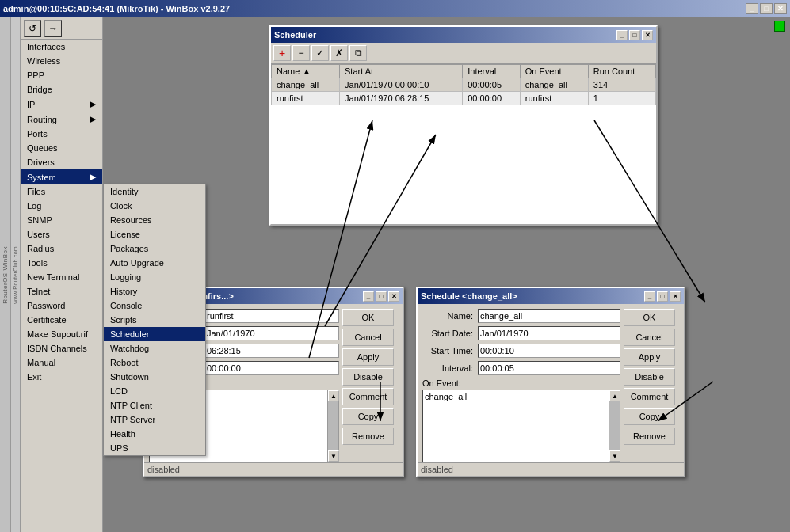  What do you see at coordinates (549, 333) in the screenshot?
I see `ca-start-date-input` at bounding box center [549, 333].